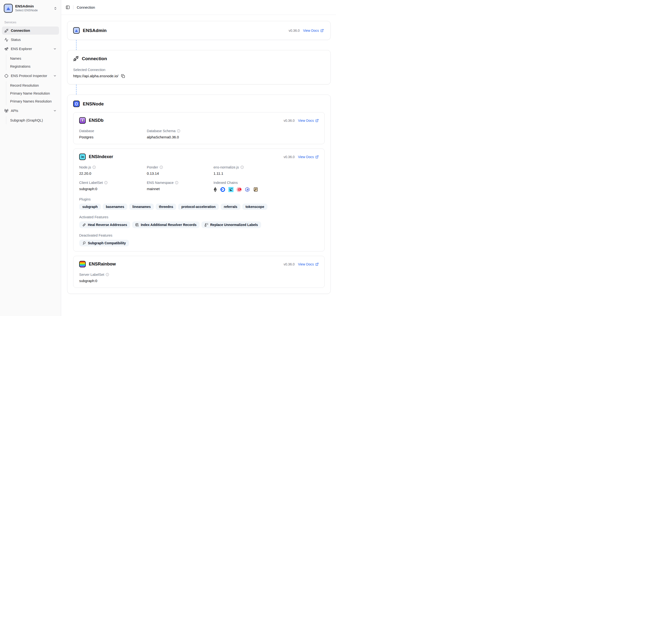  Describe the element at coordinates (6, 76) in the screenshot. I see `diamond-icon` at that location.